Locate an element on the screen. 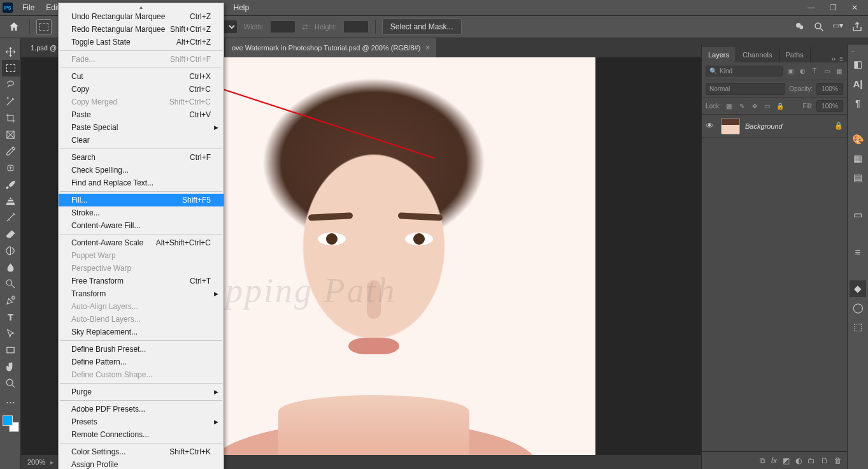 The image size is (868, 469). close-button: ✕ is located at coordinates (855, 8).